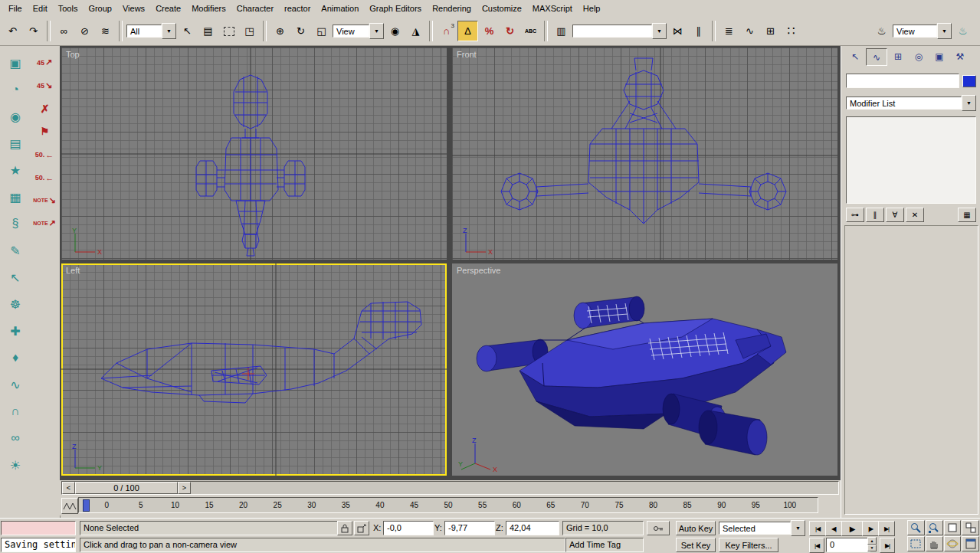  What do you see at coordinates (395, 31) in the screenshot?
I see `use-pivot-point-button: ◉` at bounding box center [395, 31].